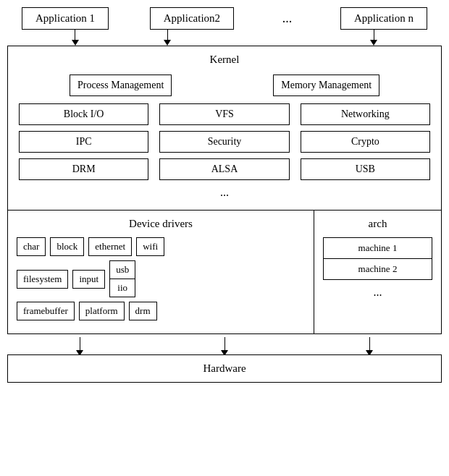 The image size is (449, 476). I want to click on ipc: IPC, so click(84, 142).